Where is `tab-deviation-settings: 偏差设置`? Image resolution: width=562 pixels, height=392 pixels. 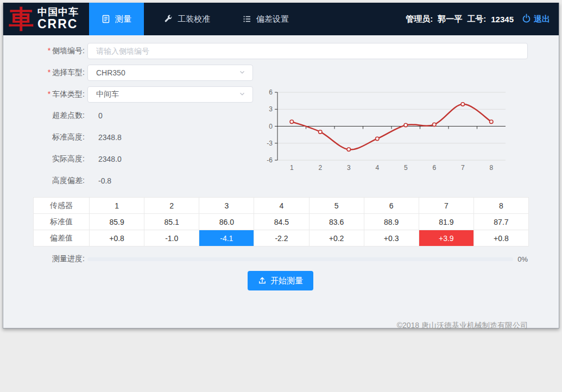 tab-deviation-settings: 偏差设置 is located at coordinates (266, 19).